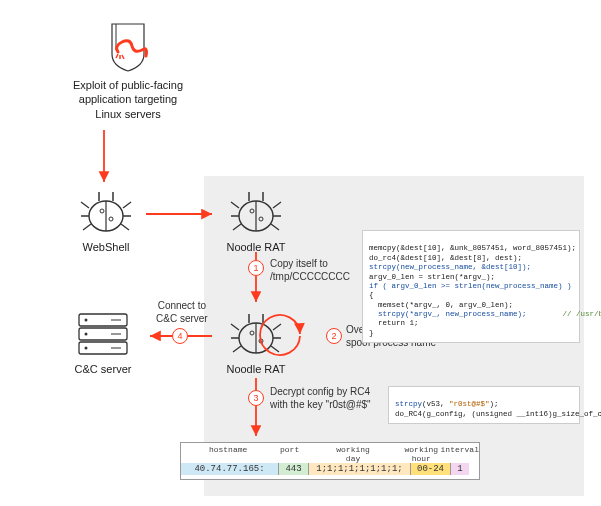 The height and width of the screenshot is (506, 601). I want to click on config-data-row: 40.74.77.165: 443 1;1;1;1;1;1;1;1; 00-24…, so click(330, 469).